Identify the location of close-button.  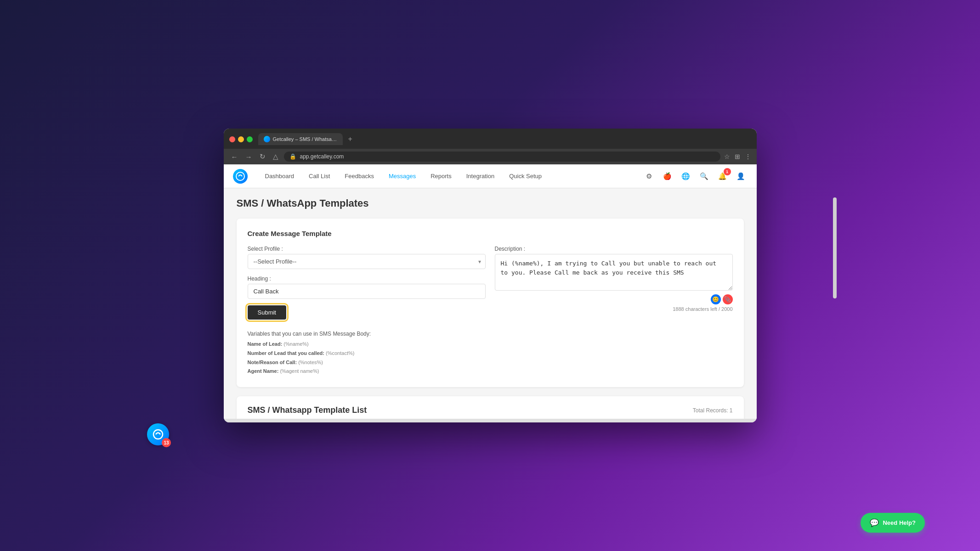
(232, 140).